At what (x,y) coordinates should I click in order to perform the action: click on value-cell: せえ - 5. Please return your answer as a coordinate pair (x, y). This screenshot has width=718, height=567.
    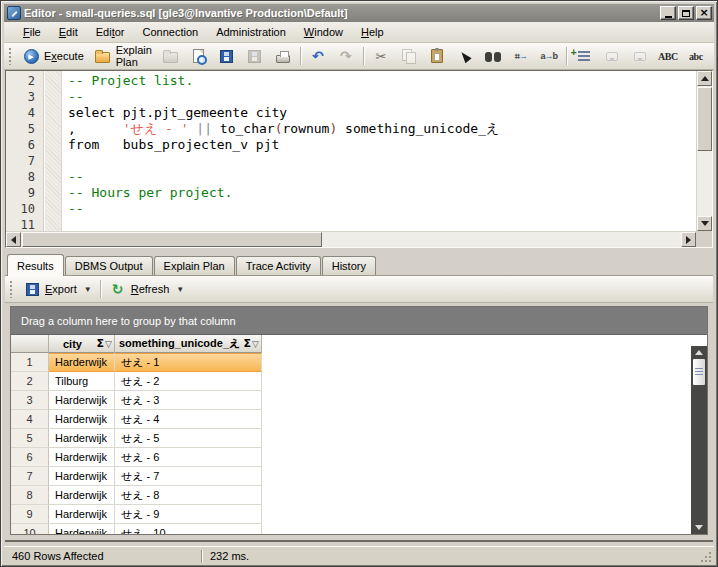
    Looking at the image, I should click on (188, 438).